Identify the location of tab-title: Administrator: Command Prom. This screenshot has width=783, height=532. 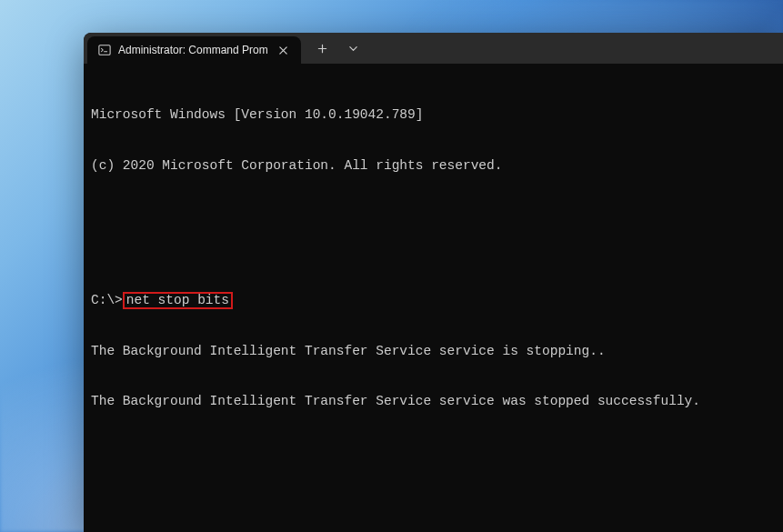
(193, 50).